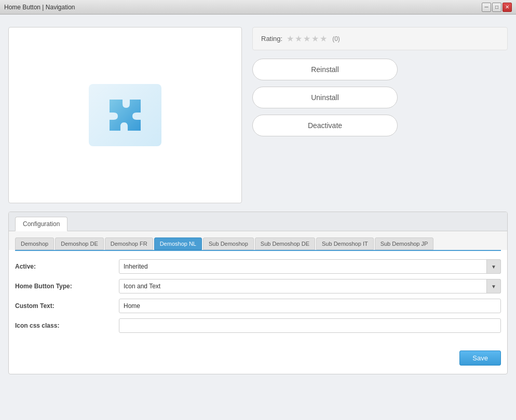  Describe the element at coordinates (497, 7) in the screenshot. I see `window-controls: ─ □ ✕` at that location.